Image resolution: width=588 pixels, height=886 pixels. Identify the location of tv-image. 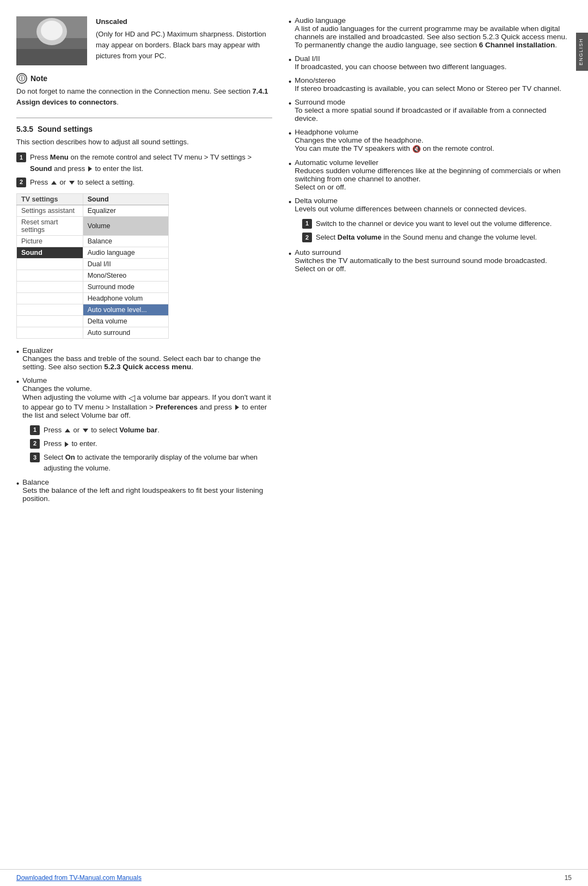
(52, 41).